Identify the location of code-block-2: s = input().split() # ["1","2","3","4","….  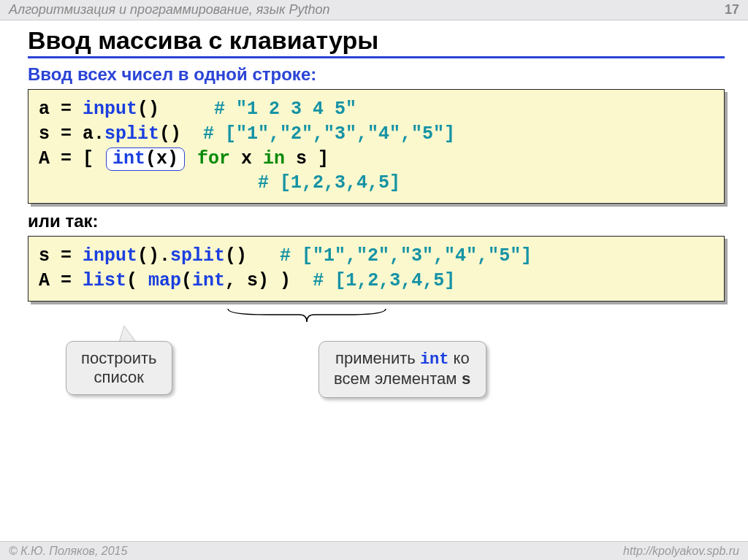
(376, 269).